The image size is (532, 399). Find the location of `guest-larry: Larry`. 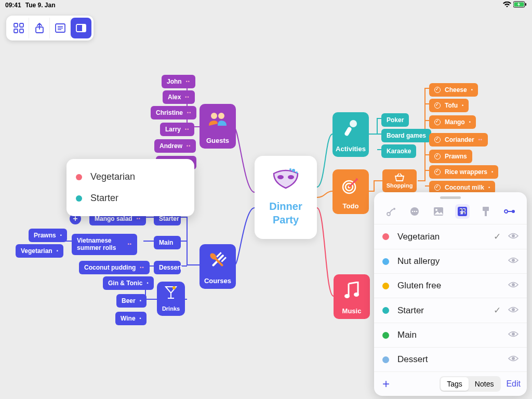

guest-larry: Larry is located at coordinates (177, 129).